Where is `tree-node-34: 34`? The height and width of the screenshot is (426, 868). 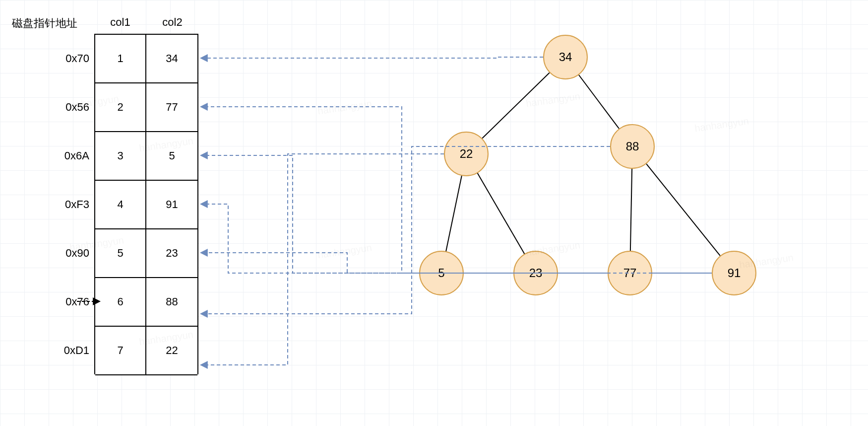 tree-node-34: 34 is located at coordinates (565, 57).